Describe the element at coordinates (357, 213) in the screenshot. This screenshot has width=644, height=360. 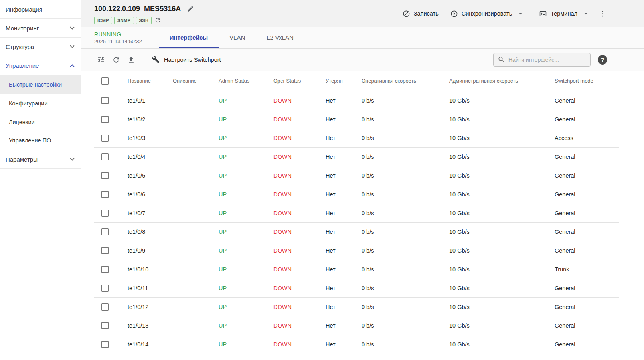
I see `table-row: te1/0/7 UP DOWN Нет 0 b/s 10 Gb/s Genera…` at that location.